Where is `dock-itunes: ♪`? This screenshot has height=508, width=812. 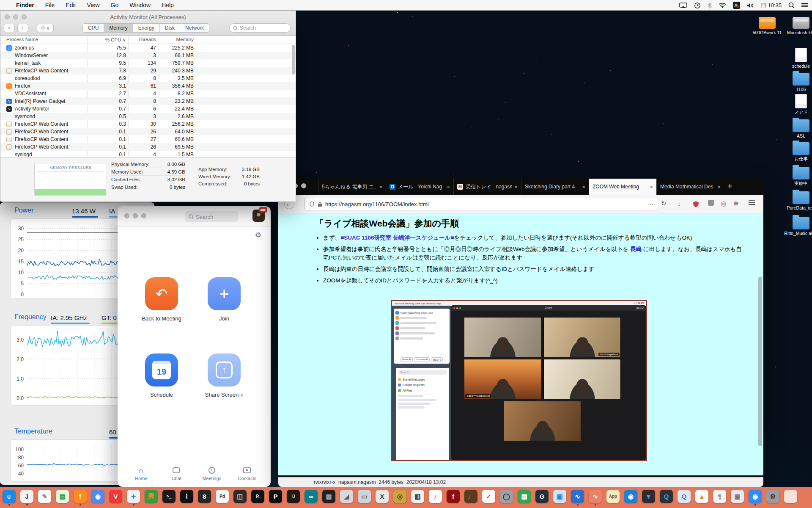 dock-itunes: ♪ is located at coordinates (436, 496).